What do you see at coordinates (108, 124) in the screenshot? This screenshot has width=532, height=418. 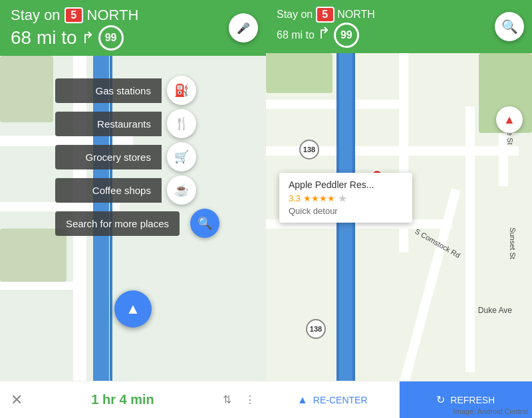 I see `restaurants-label: Restaurants` at bounding box center [108, 124].